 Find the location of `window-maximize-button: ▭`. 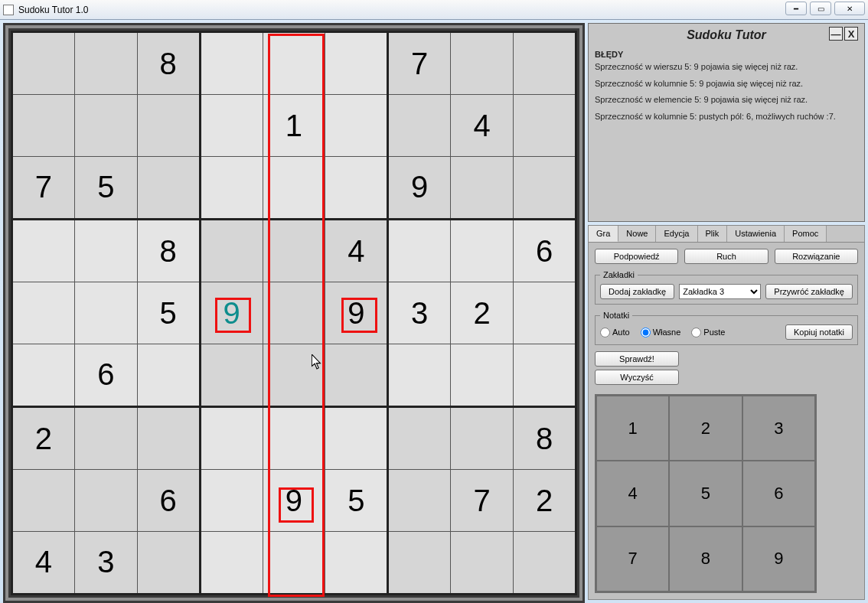

window-maximize-button: ▭ is located at coordinates (821, 8).